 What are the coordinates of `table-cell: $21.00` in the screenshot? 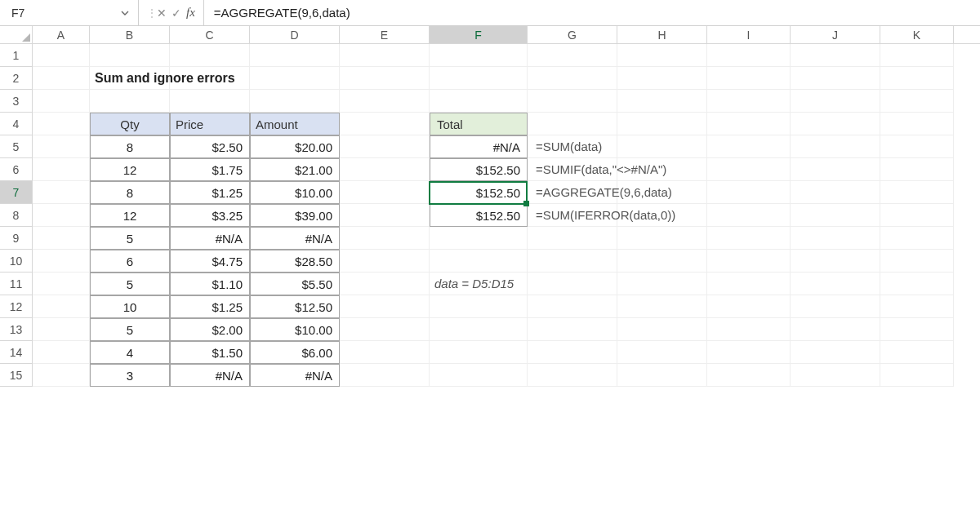 It's located at (295, 170).